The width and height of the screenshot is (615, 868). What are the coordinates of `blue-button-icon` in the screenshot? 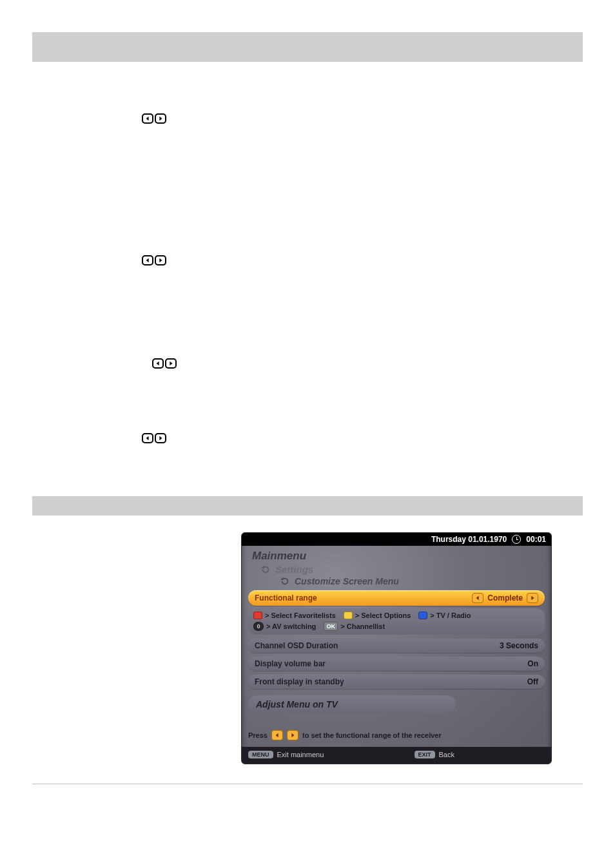 It's located at (423, 615).